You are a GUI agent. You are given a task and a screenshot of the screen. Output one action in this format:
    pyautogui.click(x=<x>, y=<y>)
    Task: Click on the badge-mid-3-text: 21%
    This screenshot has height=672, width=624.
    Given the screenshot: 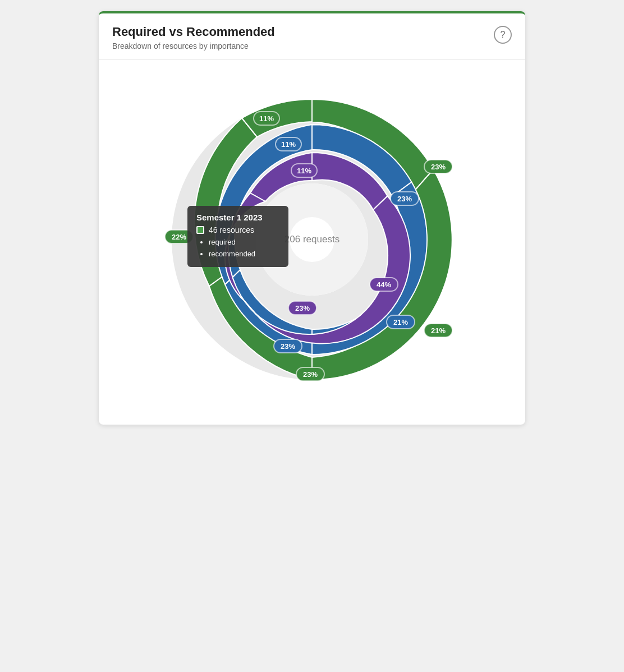 What is the action you would take?
    pyautogui.click(x=401, y=322)
    